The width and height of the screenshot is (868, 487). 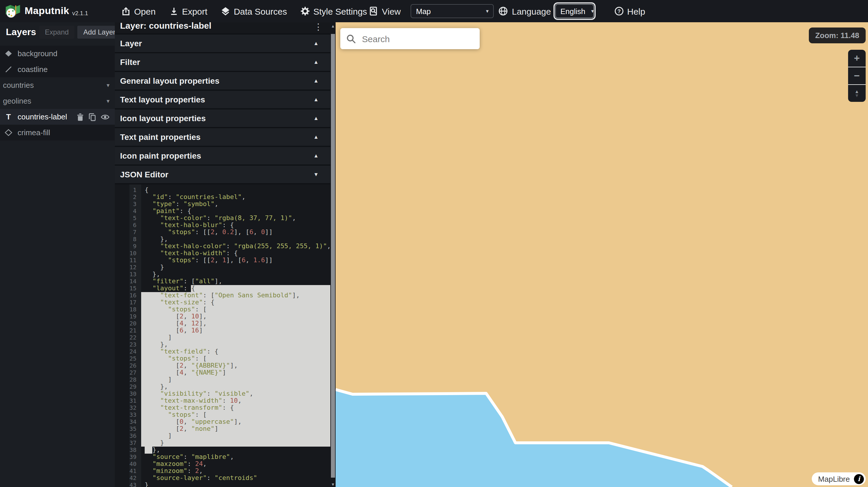 I want to click on language-group: Language English ▾ ? Help, so click(x=572, y=11).